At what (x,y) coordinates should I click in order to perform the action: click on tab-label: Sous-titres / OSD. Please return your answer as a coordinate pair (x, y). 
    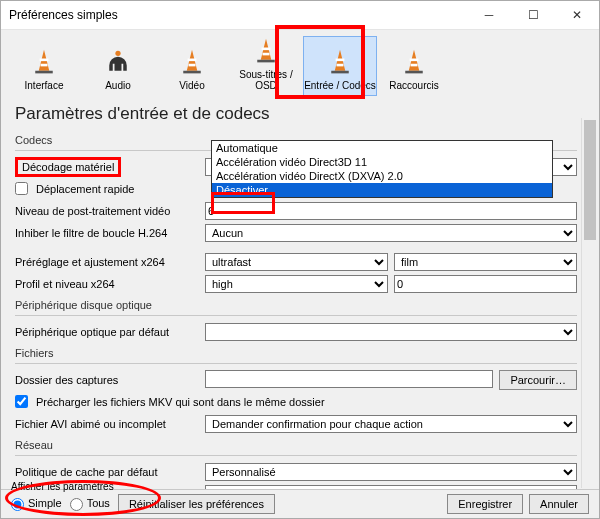
    Looking at the image, I should click on (266, 80).